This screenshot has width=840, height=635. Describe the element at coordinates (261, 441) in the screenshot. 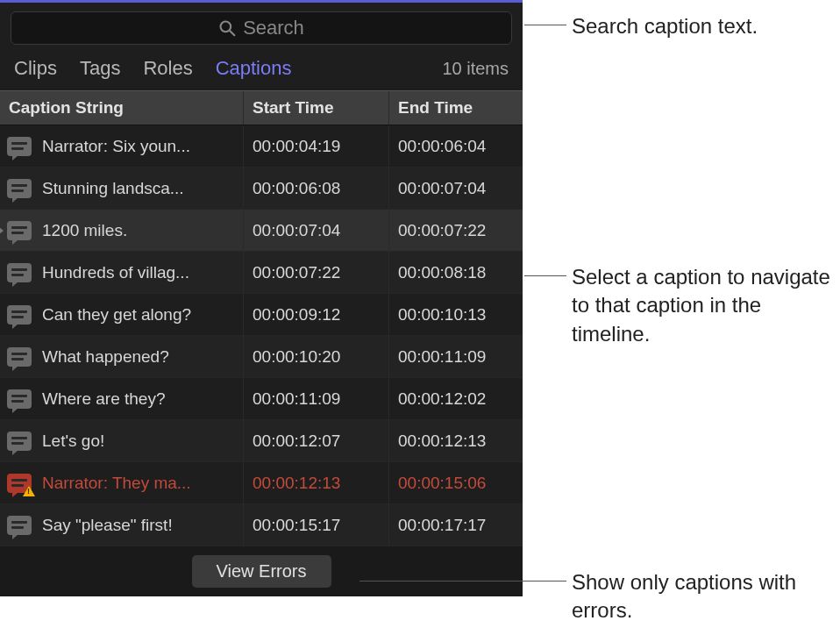

I see `table-row: Let's go!00:00:12:0700:00:12:13` at that location.